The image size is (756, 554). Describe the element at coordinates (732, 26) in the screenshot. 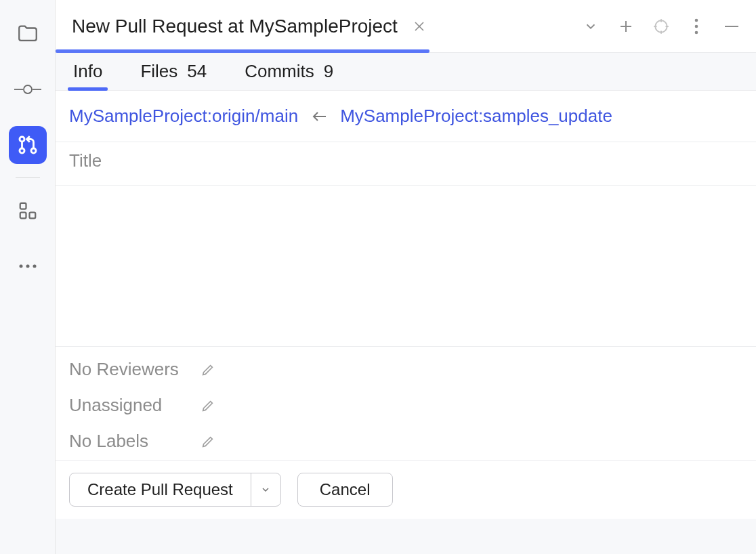

I see `minimize-icon` at that location.